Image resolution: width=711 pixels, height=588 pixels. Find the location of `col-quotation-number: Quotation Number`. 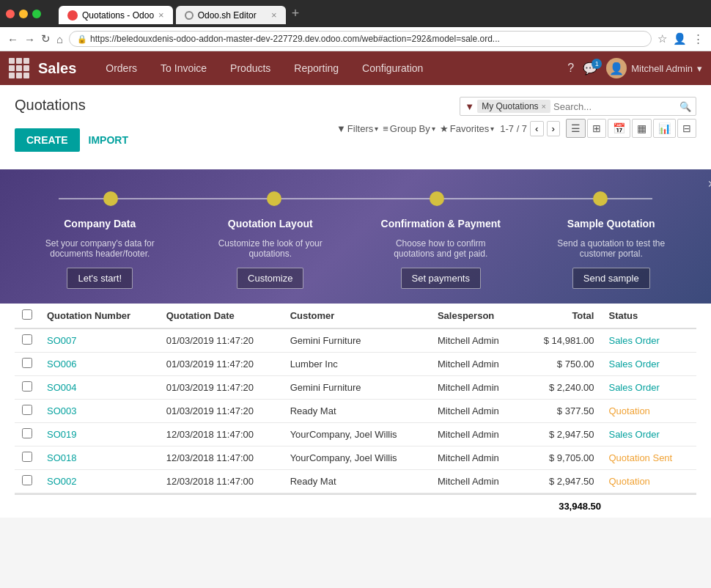

col-quotation-number: Quotation Number is located at coordinates (100, 316).